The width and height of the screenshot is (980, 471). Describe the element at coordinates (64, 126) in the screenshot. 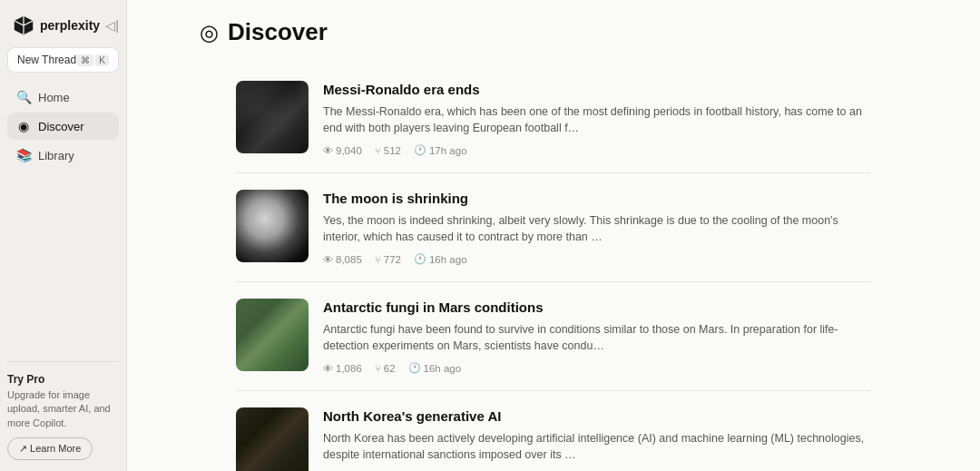

I see `sidebar-item-discover: ◉ Discover` at that location.